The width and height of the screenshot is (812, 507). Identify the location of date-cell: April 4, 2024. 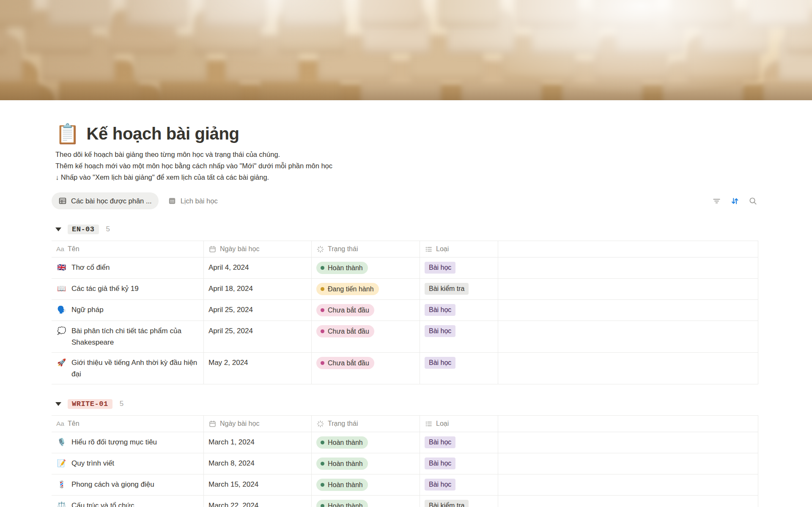
(258, 268).